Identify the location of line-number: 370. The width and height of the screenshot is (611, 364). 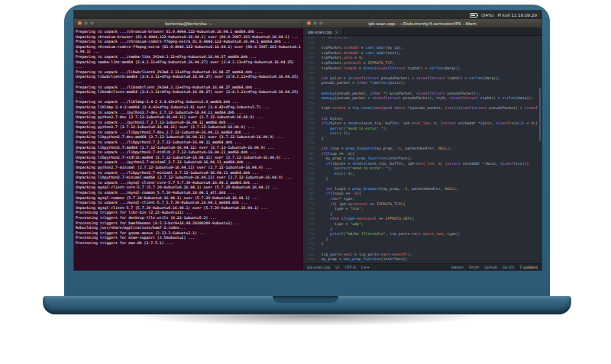
(309, 205).